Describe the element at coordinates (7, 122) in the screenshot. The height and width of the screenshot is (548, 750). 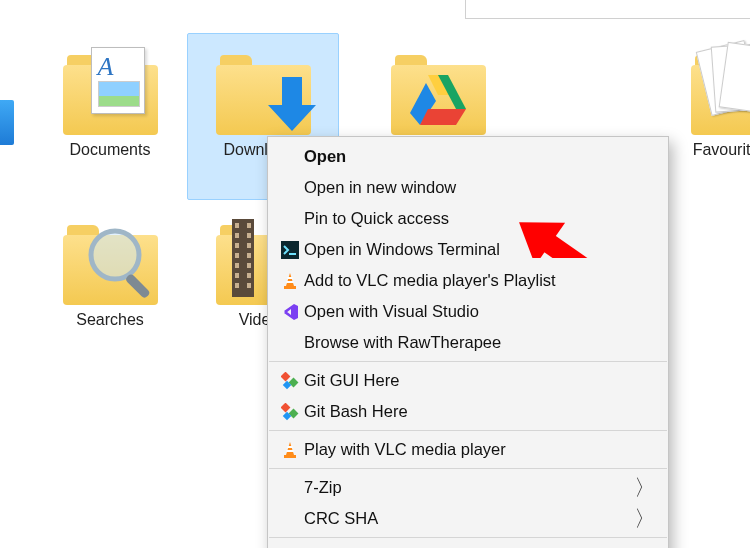
I see `blue-strip` at that location.